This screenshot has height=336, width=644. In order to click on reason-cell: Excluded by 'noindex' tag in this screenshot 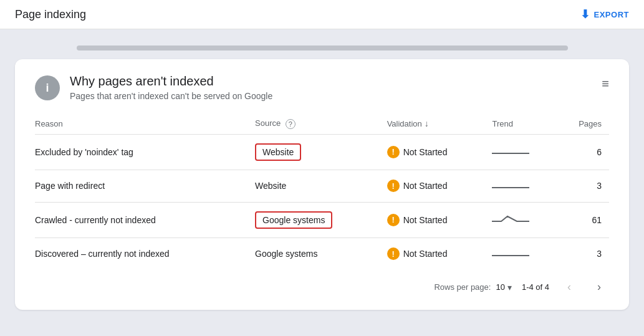, I will do `click(145, 152)`.